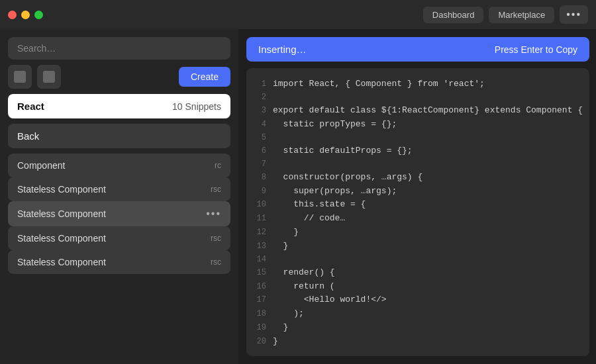  Describe the element at coordinates (260, 218) in the screenshot. I see `line-number: 11` at that location.